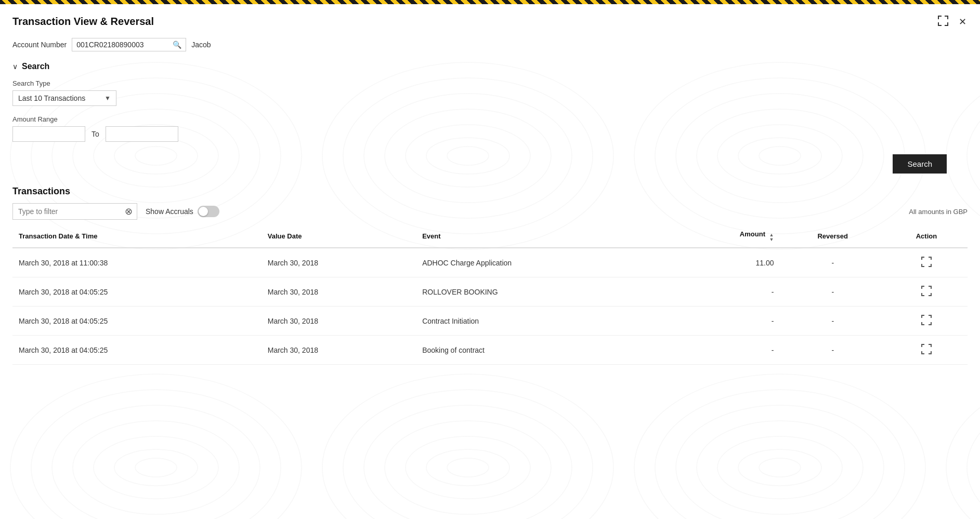 This screenshot has height=519, width=980. Describe the element at coordinates (490, 263) in the screenshot. I see `table-row: March 30, 2018 at 11:00:38 March 30, 201…` at that location.